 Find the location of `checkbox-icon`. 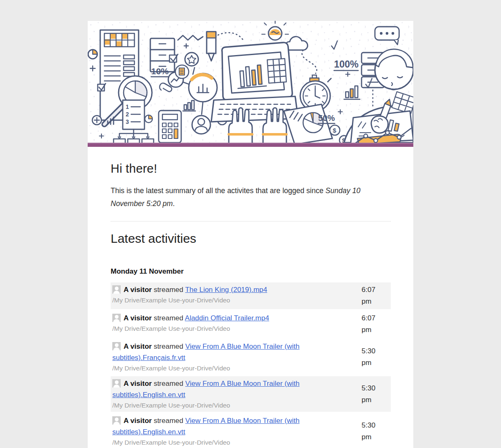

checkbox-icon is located at coordinates (174, 58).